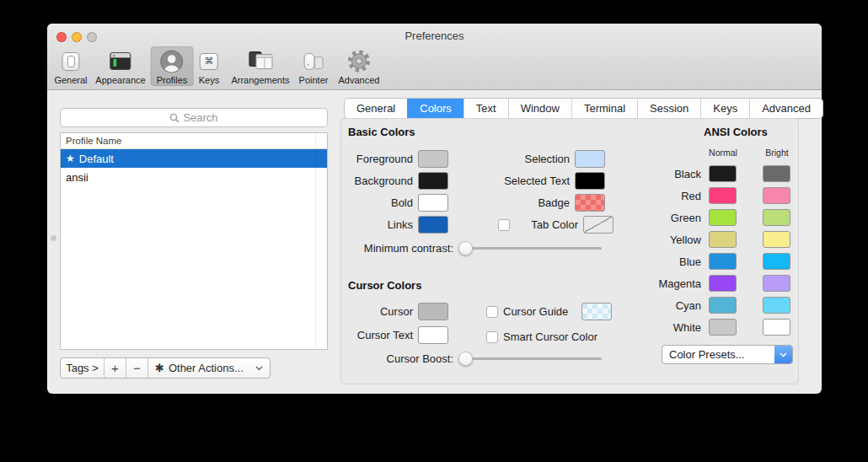 The image size is (868, 462). Describe the element at coordinates (433, 158) in the screenshot. I see `foreground-color-well` at that location.